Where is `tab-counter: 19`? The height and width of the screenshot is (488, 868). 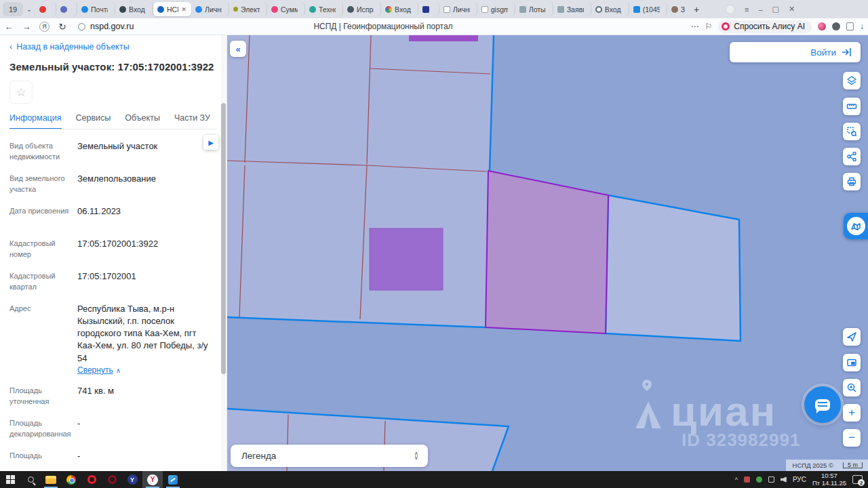
tab-counter: 19 is located at coordinates (13, 9).